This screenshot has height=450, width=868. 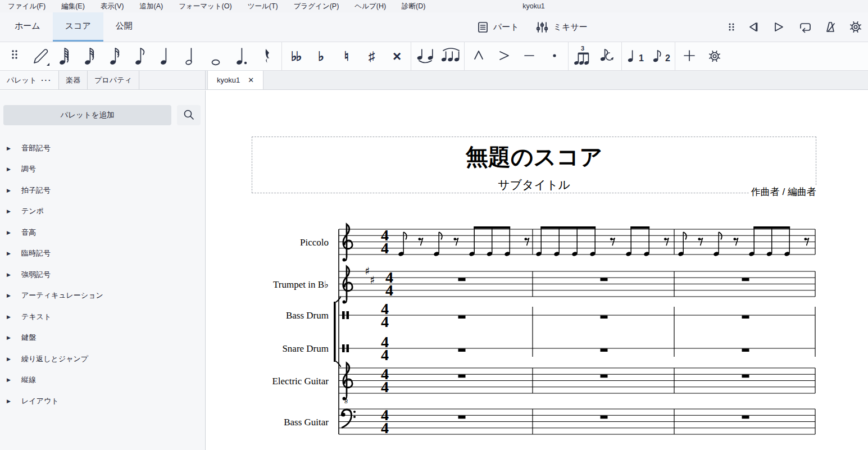 I want to click on palette-category-label: テキスト, so click(x=36, y=317).